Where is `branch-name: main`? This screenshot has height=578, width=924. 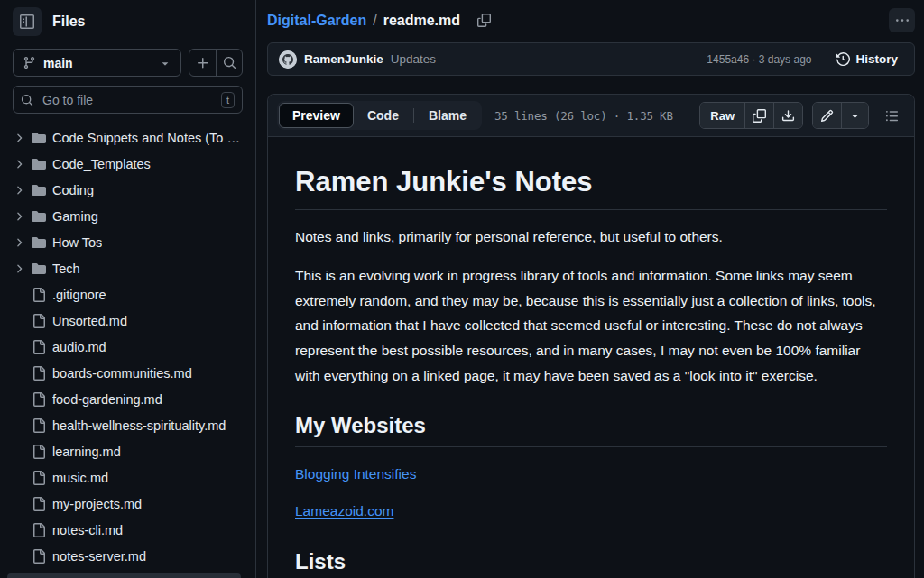 branch-name: main is located at coordinates (58, 63).